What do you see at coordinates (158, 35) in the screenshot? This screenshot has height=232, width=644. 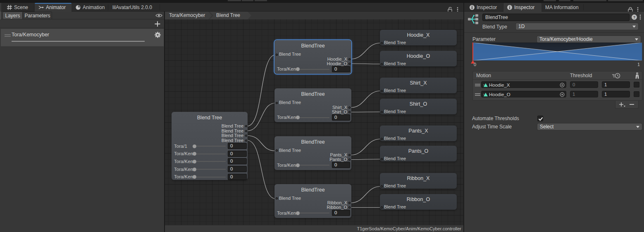 I see `layer-settings-gear-icon` at bounding box center [158, 35].